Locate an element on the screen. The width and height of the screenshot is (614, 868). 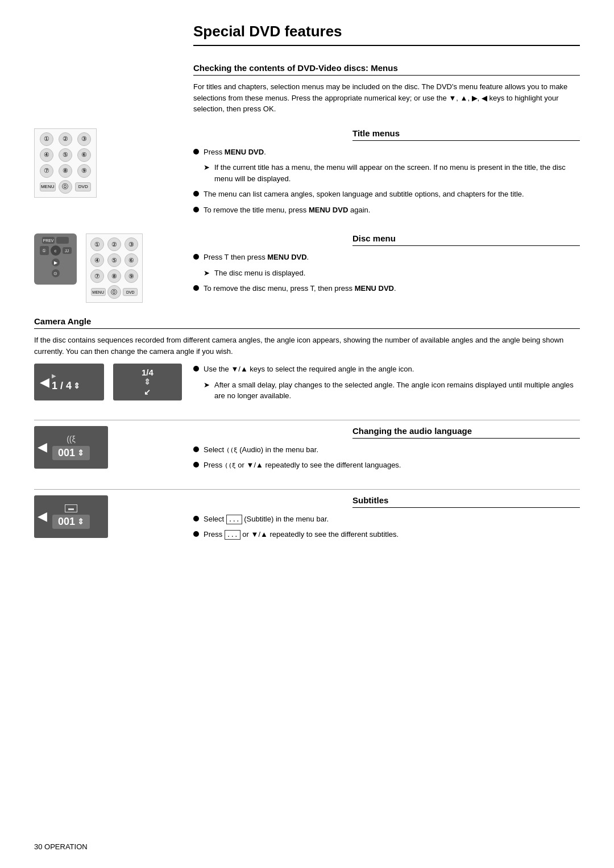
checking-intro: For titles and chapters, selection menus… is located at coordinates (387, 98).